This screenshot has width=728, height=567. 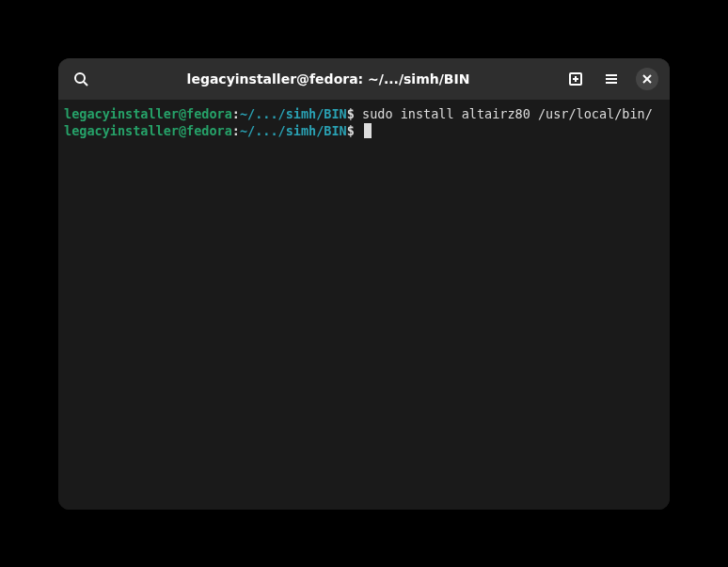 What do you see at coordinates (611, 79) in the screenshot?
I see `menu-button` at bounding box center [611, 79].